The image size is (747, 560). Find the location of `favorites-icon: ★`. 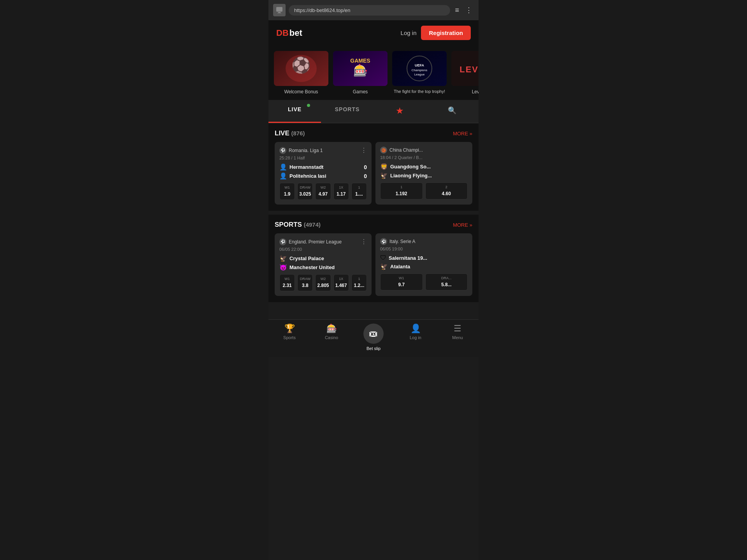

favorites-icon: ★ is located at coordinates (400, 111).